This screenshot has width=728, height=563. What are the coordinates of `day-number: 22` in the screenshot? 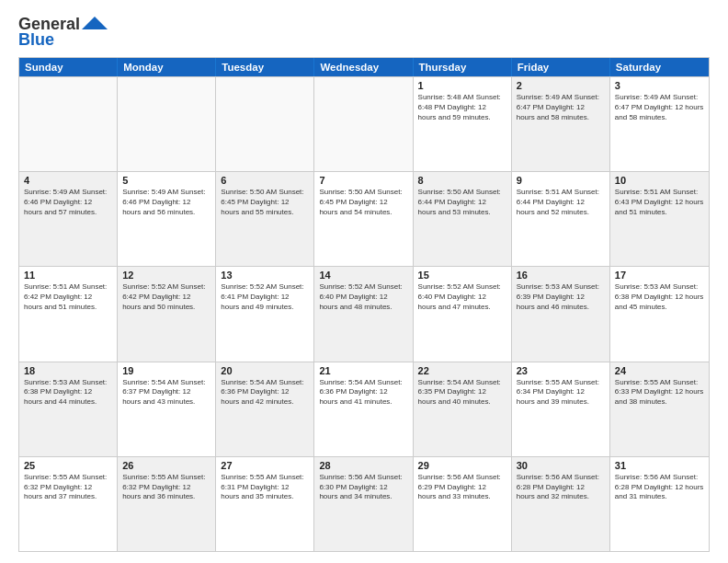 It's located at (462, 371).